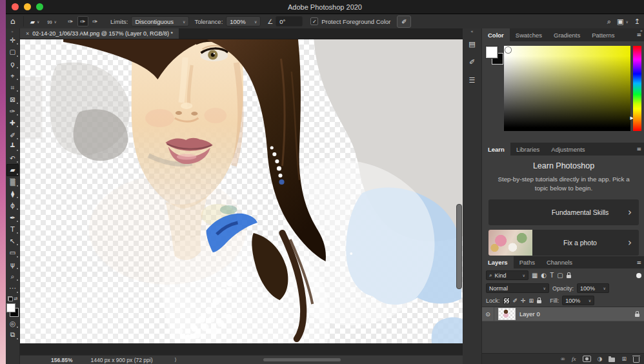 This screenshot has width=644, height=364. Describe the element at coordinates (13, 323) in the screenshot. I see `quick-mask-button: ◎` at that location.